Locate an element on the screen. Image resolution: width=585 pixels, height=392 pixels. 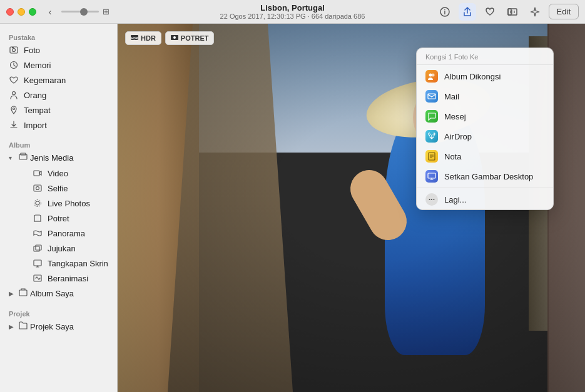
mail-icon is located at coordinates (432, 96).